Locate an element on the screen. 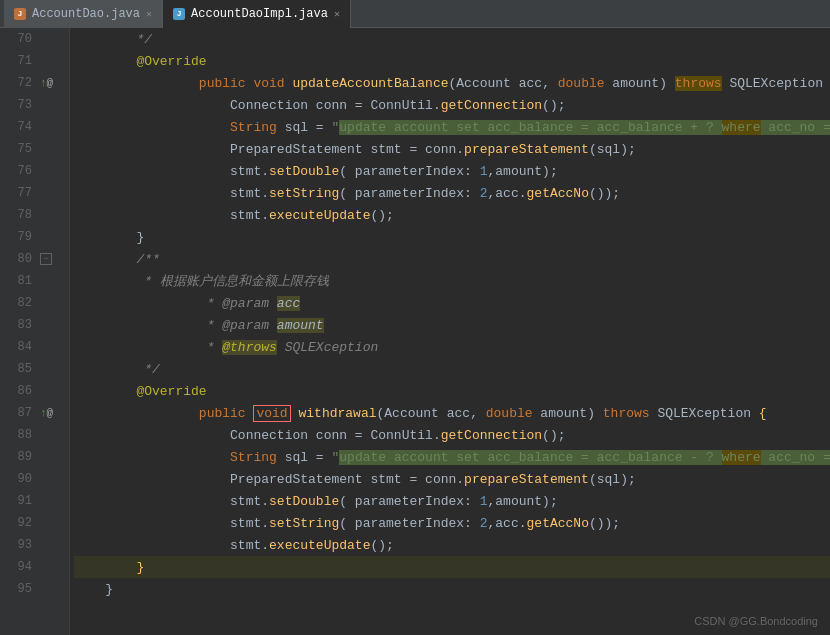 This screenshot has height=635, width=830. gutter-row-77: 77 is located at coordinates (34, 193).